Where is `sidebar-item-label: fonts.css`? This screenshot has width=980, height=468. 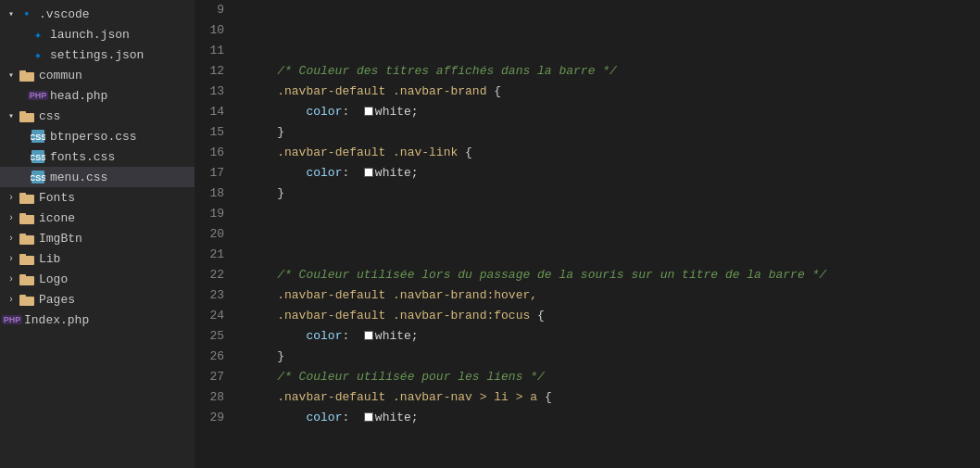
sidebar-item-label: fonts.css is located at coordinates (122, 158).